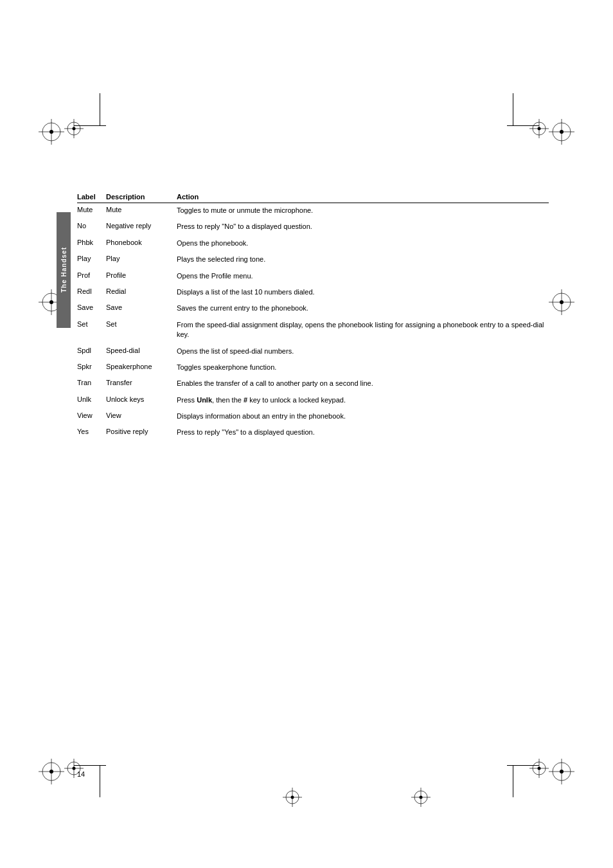  Describe the element at coordinates (91, 431) in the screenshot. I see `cell-label: Yes` at that location.